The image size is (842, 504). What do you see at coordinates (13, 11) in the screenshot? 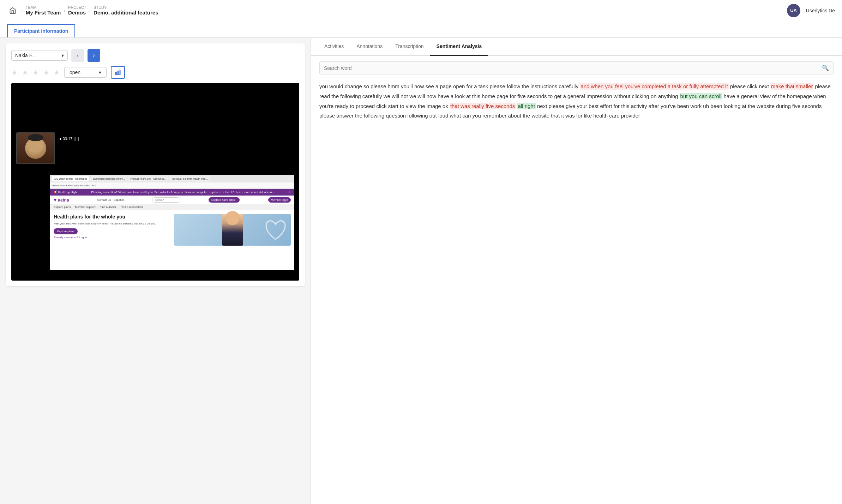
I see `home-button` at bounding box center [13, 11].